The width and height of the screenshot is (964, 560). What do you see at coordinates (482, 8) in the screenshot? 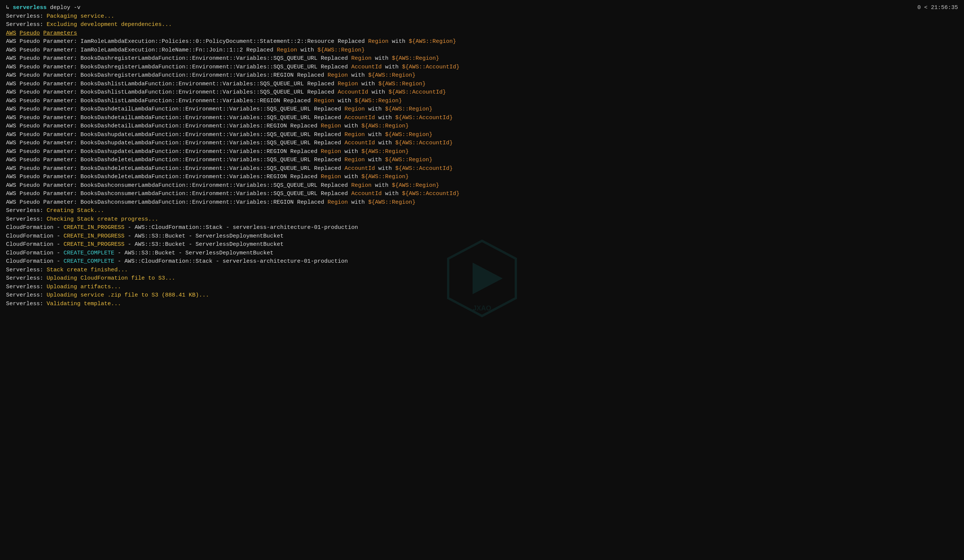
I see `prompt-line: ↳ serverless deploy -v` at bounding box center [482, 8].